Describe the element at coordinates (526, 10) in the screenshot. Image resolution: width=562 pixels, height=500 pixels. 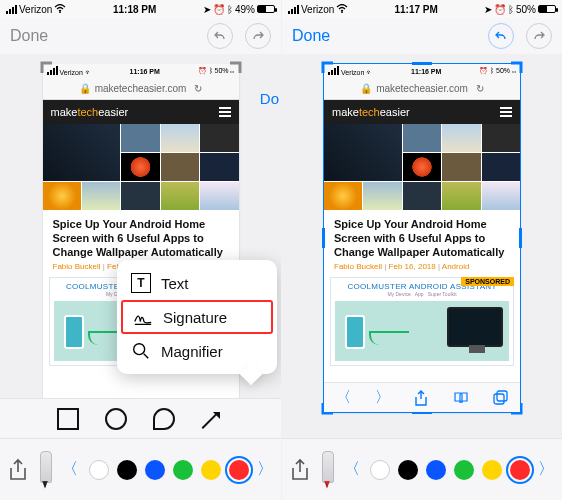
I see `battery-pct: 50%` at that location.